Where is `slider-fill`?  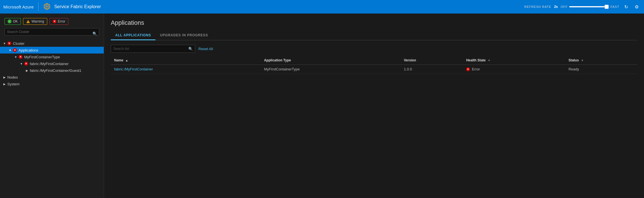
slider-fill is located at coordinates (587, 7).